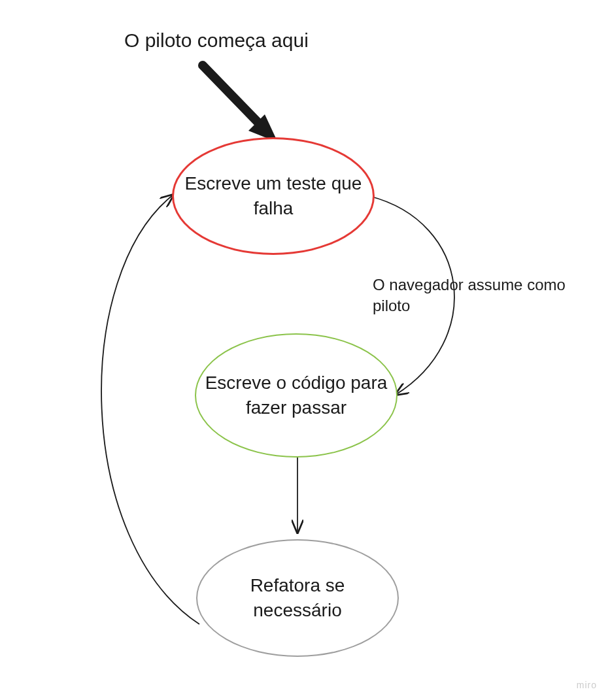  What do you see at coordinates (273, 196) in the screenshot?
I see `node-write-failing-test: Escreve um teste que falha` at bounding box center [273, 196].